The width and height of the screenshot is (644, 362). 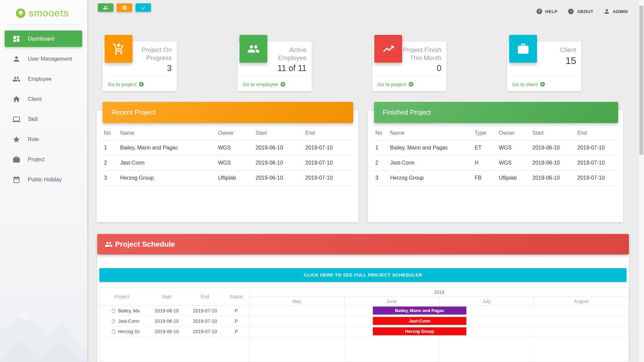 I want to click on cell-status: P, so click(x=236, y=311).